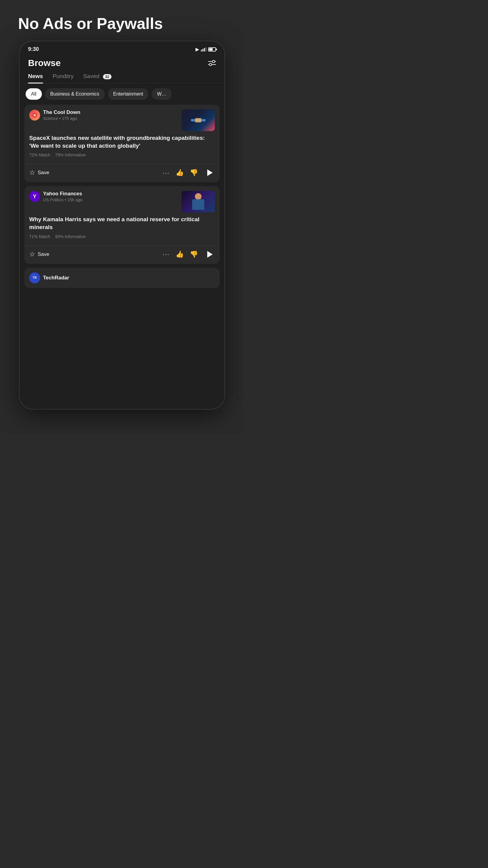 This screenshot has width=488, height=868. What do you see at coordinates (162, 94) in the screenshot?
I see `filter-world: W…` at bounding box center [162, 94].